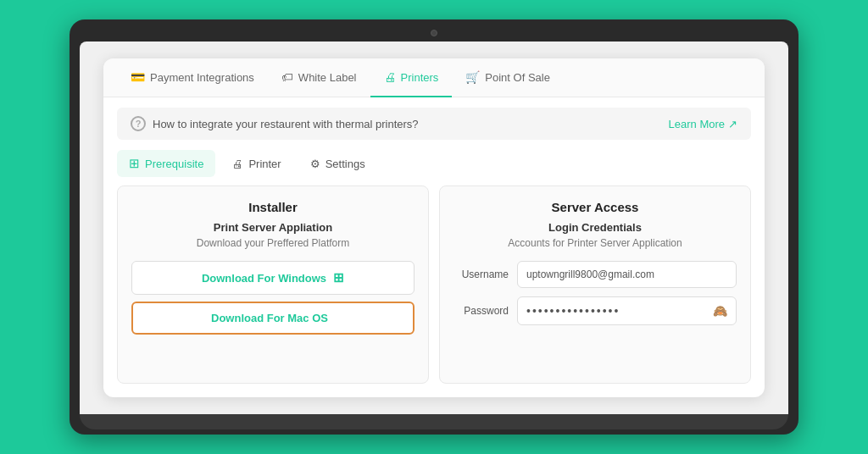 This screenshot has height=454, width=868. What do you see at coordinates (286, 124) in the screenshot?
I see `info-text: How to integrate your restaurent with th…` at bounding box center [286, 124].